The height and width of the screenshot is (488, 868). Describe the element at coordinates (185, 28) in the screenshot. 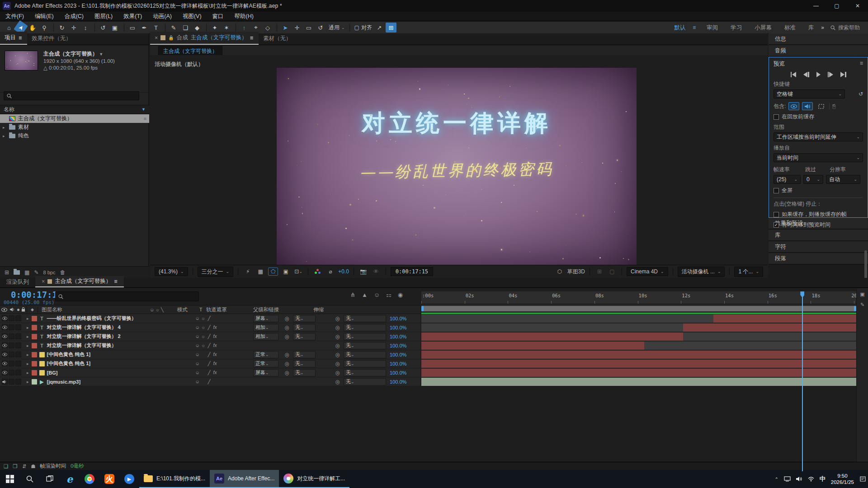

I see `clone-stamp-tool: ❏` at that location.